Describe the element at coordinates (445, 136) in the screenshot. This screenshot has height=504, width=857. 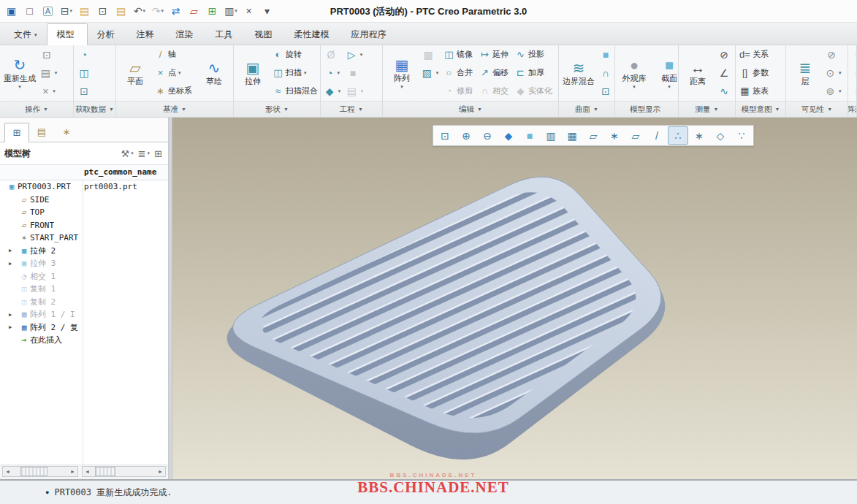
I see `refit-icon: ⊡` at that location.